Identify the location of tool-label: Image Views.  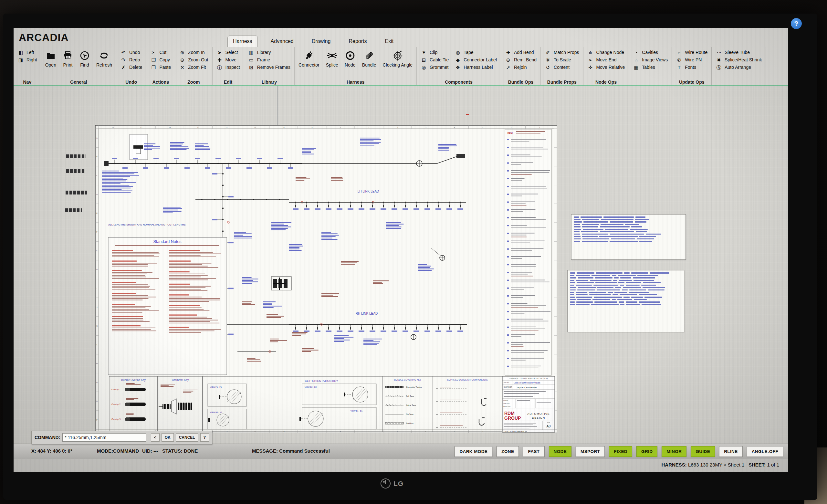
(654, 60).